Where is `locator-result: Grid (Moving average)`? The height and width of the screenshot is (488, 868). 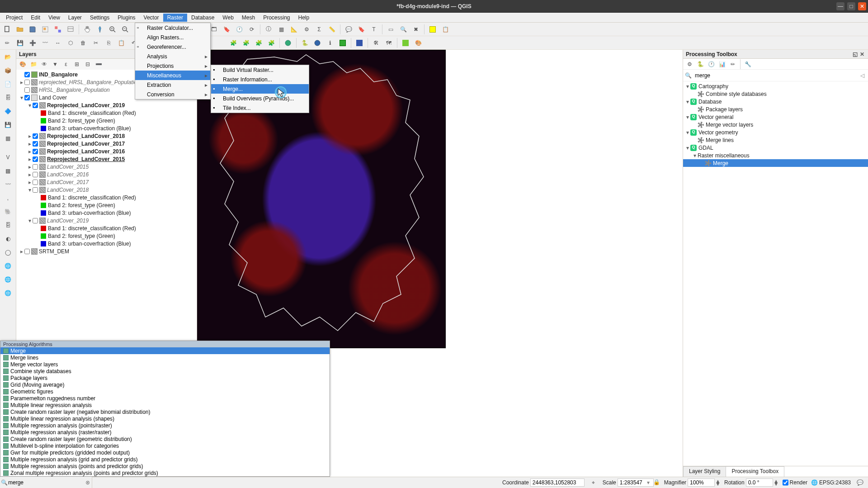
locator-result: Grid (Moving average) is located at coordinates (165, 384).